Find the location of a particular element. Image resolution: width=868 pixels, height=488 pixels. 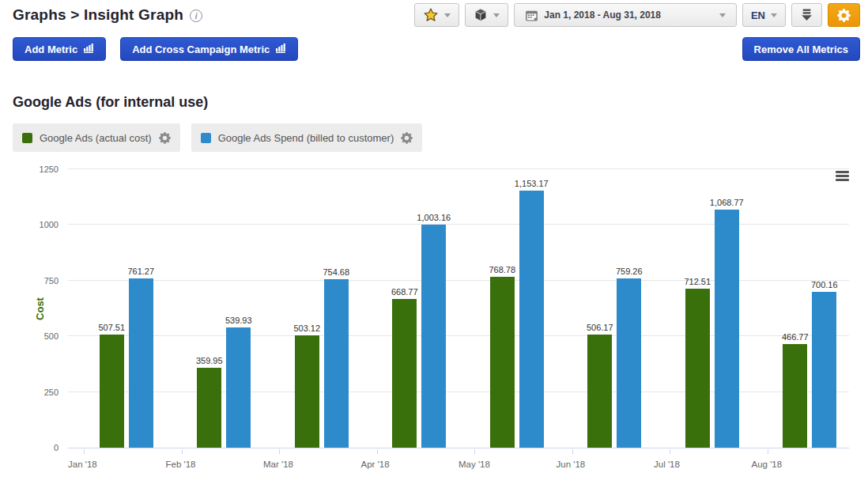

y-tick-label: 1000 is located at coordinates (39, 225).